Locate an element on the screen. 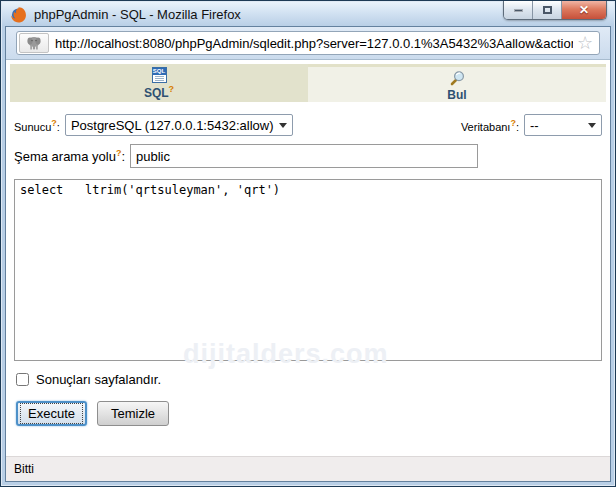 The height and width of the screenshot is (487, 616). tab-bar: SQL SQL? Bul is located at coordinates (308, 83).